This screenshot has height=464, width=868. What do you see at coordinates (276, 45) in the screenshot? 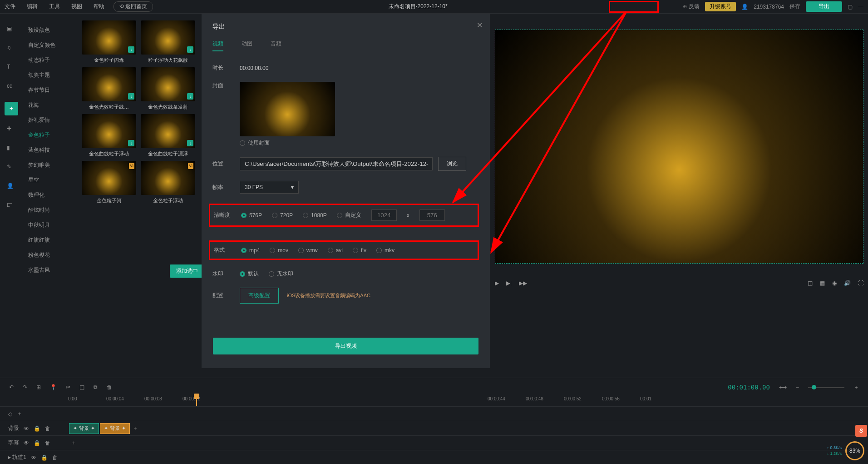
I see `tab-audio: 音频` at bounding box center [276, 45].